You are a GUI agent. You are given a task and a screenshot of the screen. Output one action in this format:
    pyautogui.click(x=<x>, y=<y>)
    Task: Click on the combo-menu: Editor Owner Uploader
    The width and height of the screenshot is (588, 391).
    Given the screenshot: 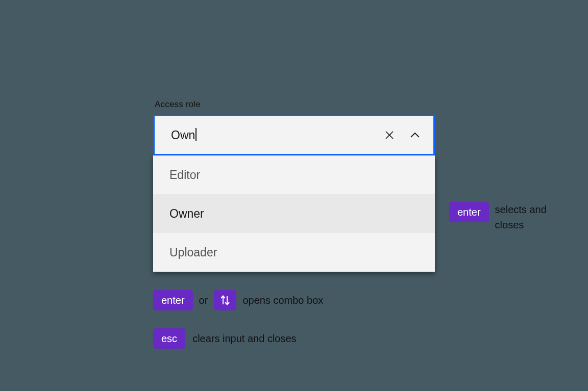 What is the action you would take?
    pyautogui.click(x=294, y=214)
    